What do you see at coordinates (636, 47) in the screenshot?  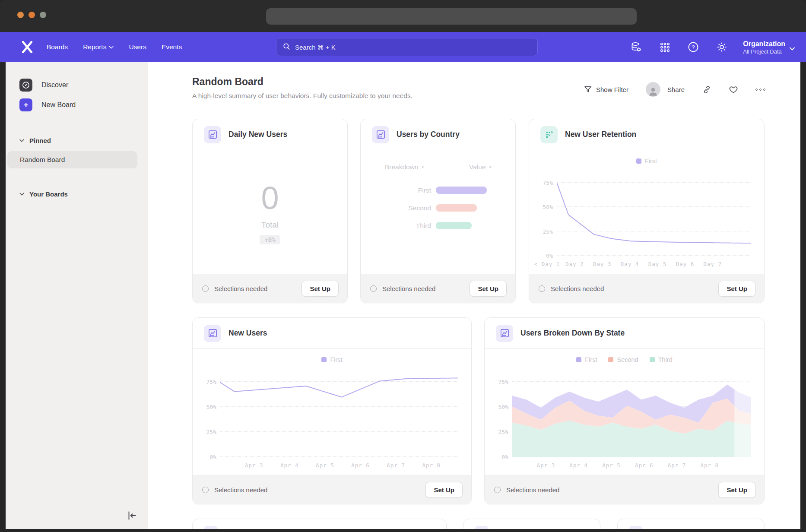 I see `data-management-icon` at bounding box center [636, 47].